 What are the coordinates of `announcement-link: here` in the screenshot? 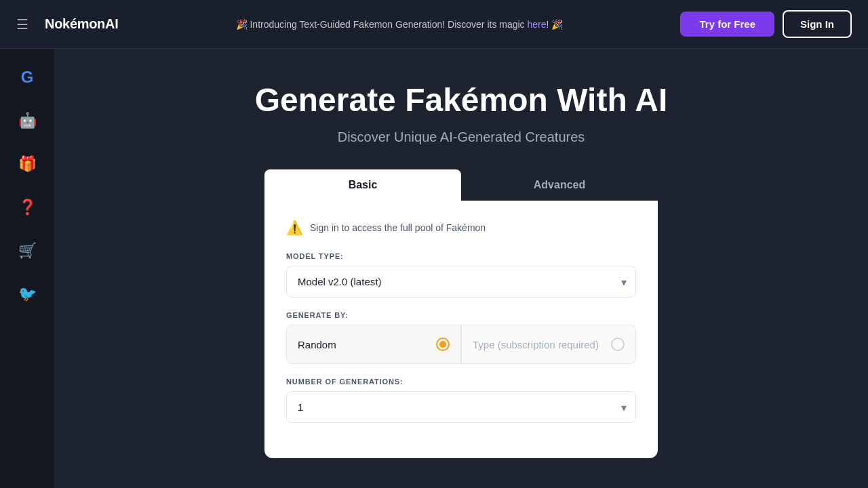 It's located at (537, 24).